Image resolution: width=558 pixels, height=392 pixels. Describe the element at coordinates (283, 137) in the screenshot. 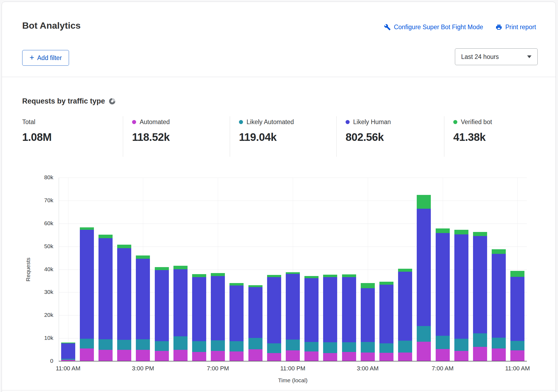

I see `stat-likely-automated: Likely Automated 119.04k` at that location.